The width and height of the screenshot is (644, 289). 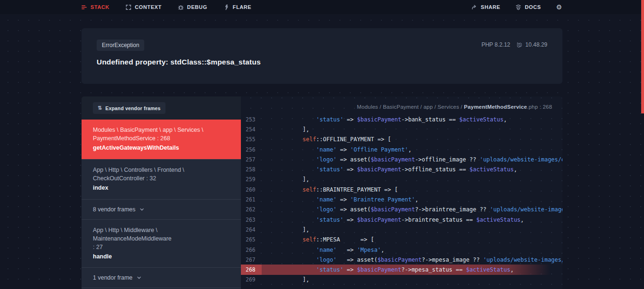 What do you see at coordinates (514, 45) in the screenshot?
I see `environment-info: PHP 8.2.12 10.48.29` at bounding box center [514, 45].